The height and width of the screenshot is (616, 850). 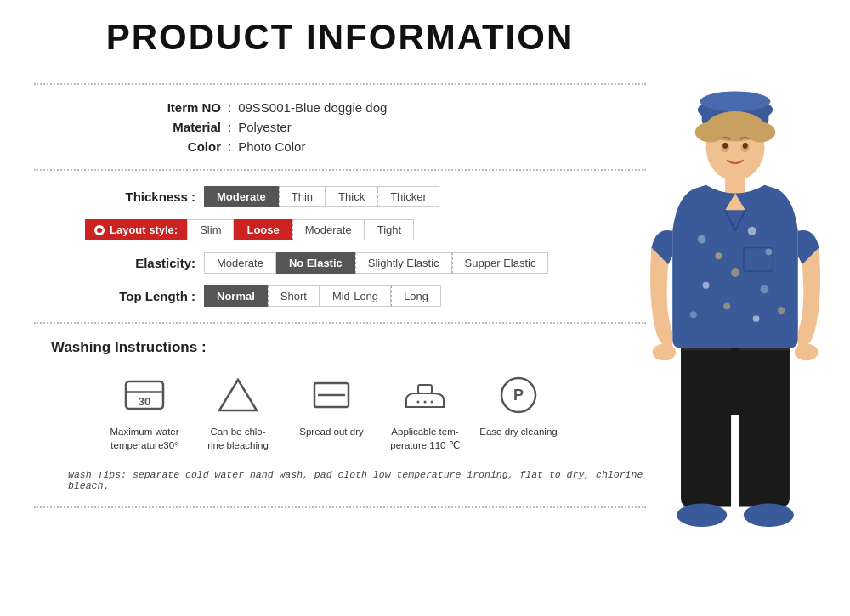 What do you see at coordinates (178, 107) in the screenshot?
I see `item-label: Iterm NO` at bounding box center [178, 107].